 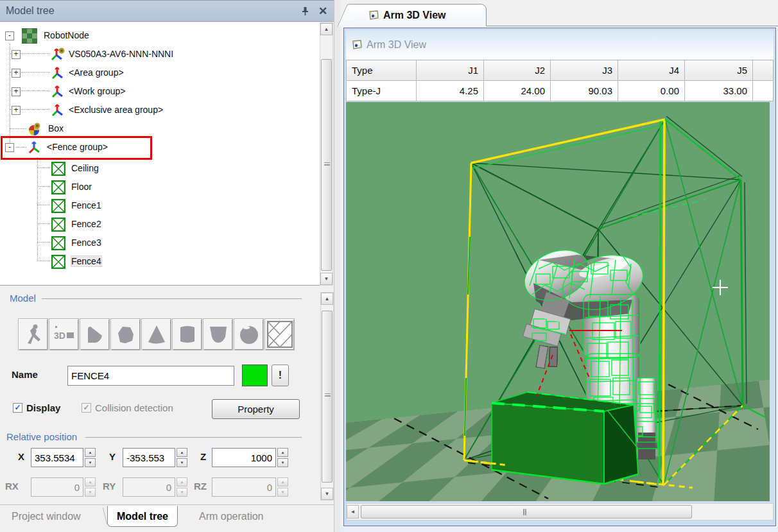 I want to click on tab-arm-operation: Arm operation, so click(x=231, y=516).